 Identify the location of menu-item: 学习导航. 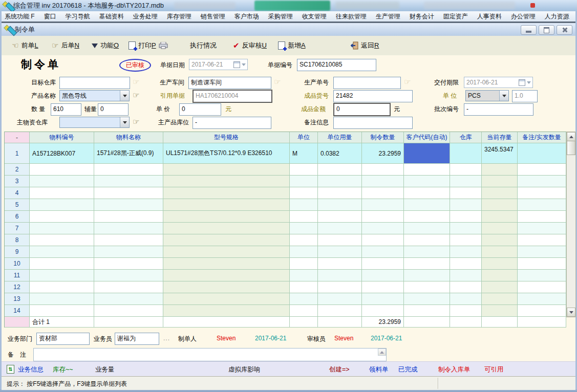
(78, 16).